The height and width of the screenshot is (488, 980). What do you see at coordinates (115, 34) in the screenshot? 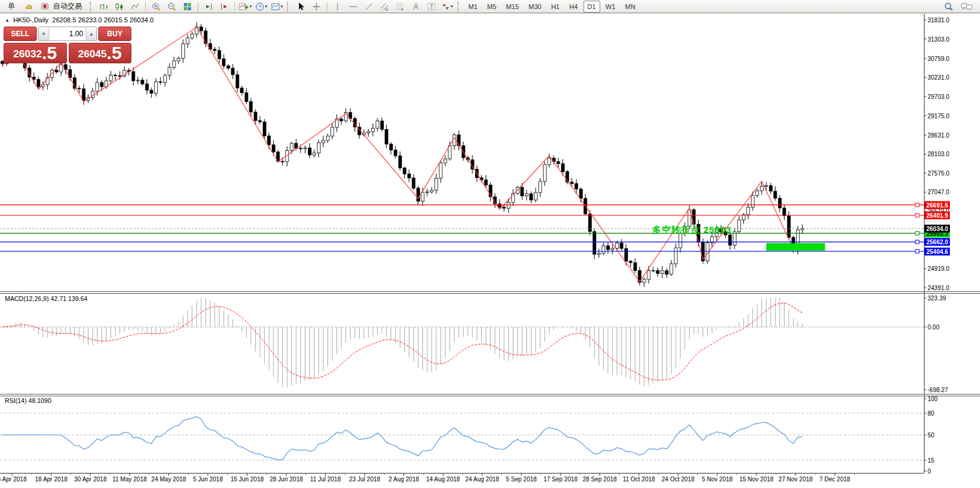
I see `buy-button: BUY` at bounding box center [115, 34].